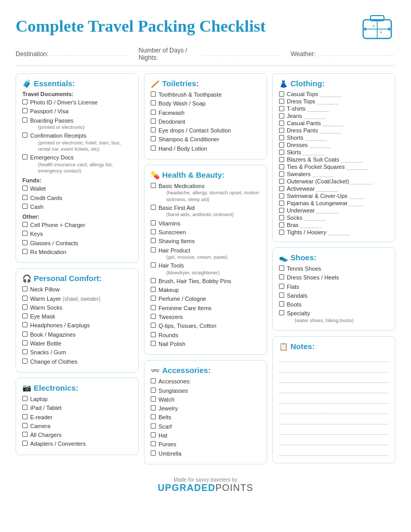  Describe the element at coordinates (77, 252) in the screenshot. I see `list-item: Rx Medication` at that location.